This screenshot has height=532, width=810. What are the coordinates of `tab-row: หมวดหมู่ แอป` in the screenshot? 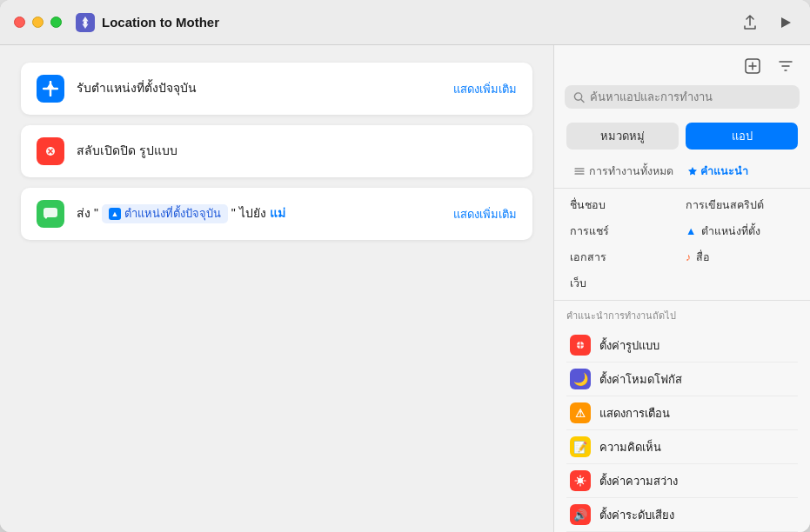 It's located at (682, 136).